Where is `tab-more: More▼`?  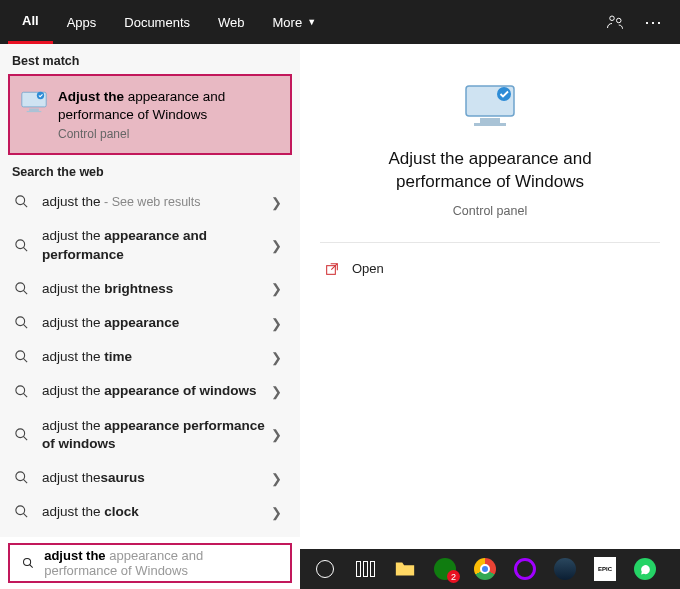
tab-more: More▼ is located at coordinates (295, 22).